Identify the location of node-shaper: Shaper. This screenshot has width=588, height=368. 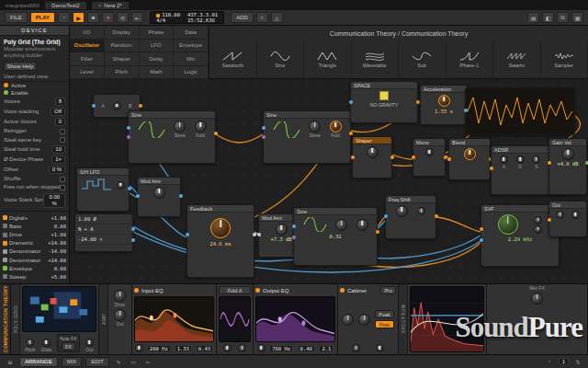
(372, 157).